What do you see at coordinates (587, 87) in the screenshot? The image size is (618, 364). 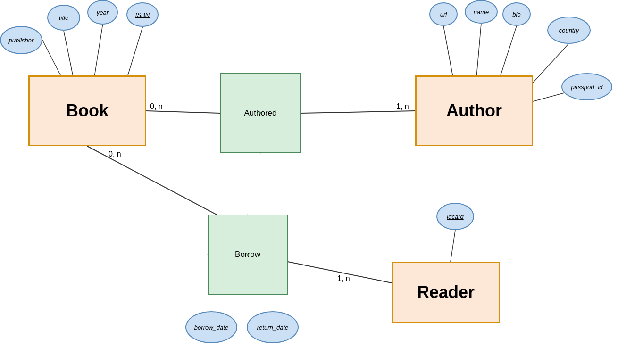 I see `attr-passport-id: passport_id` at bounding box center [587, 87].